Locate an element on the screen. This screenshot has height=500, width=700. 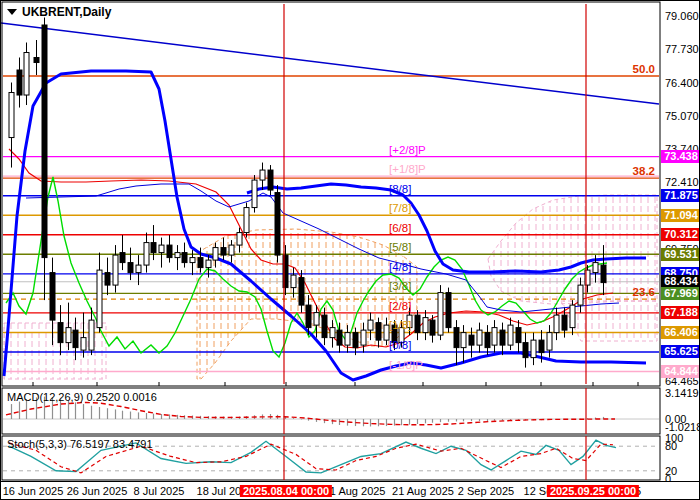
murrey-label: [5/8] is located at coordinates (400, 247).